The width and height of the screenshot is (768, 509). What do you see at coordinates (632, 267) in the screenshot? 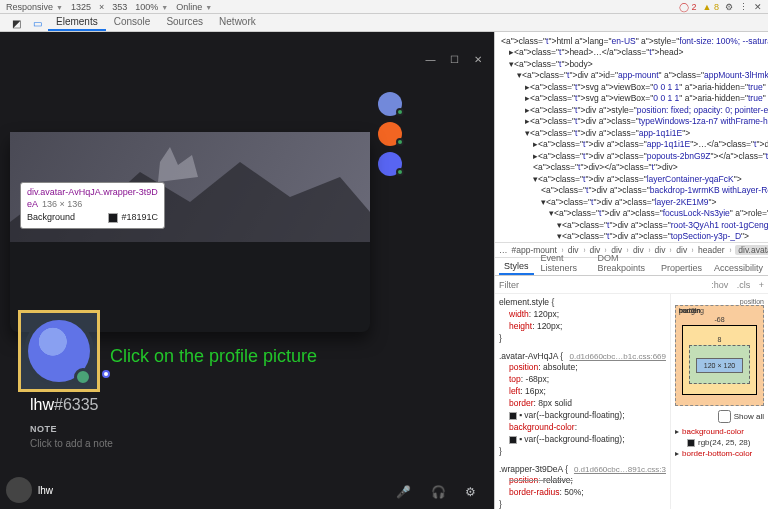
I see `styles-subtabs: Styles Event Listeners DOM Breakpoints P…` at bounding box center [632, 267].